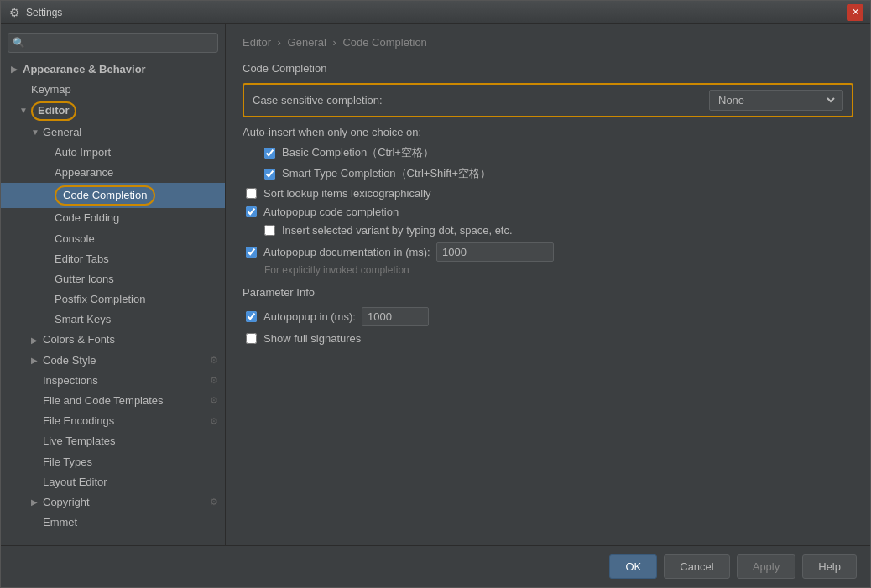 The width and height of the screenshot is (871, 588). What do you see at coordinates (279, 42) in the screenshot?
I see `breadcrumb-sep1: ›` at bounding box center [279, 42].